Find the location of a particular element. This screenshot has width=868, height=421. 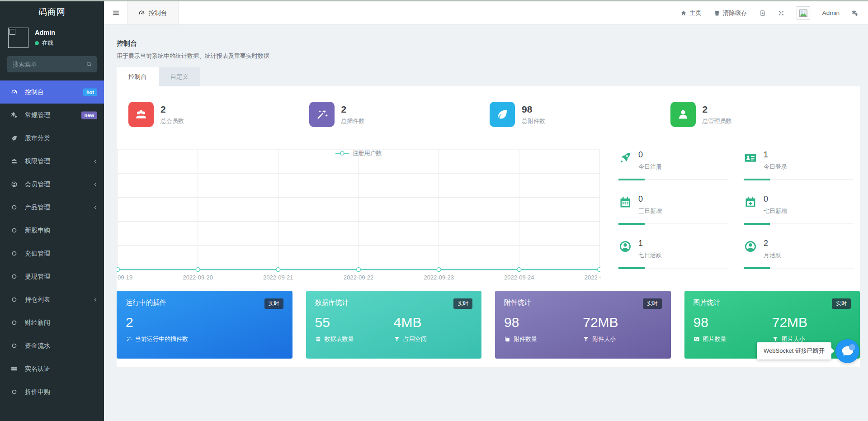

sidebar-item: 产品管理 is located at coordinates (52, 207).